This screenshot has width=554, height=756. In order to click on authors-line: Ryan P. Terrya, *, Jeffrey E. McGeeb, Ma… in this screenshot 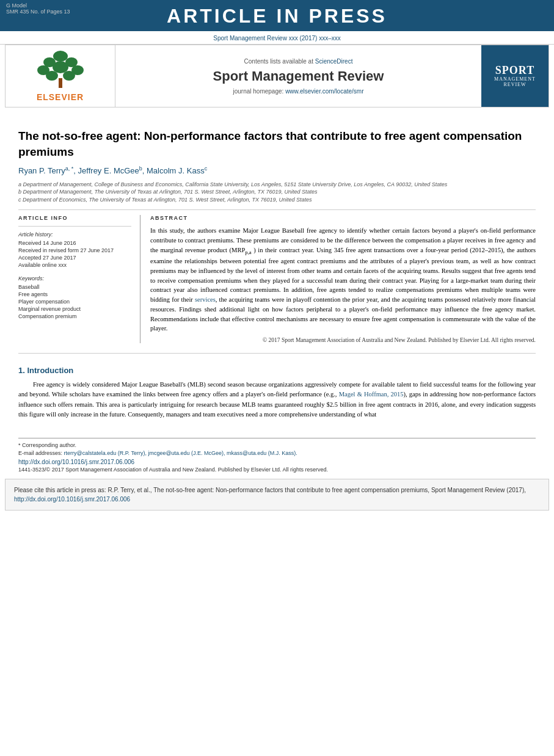, I will do `click(277, 170)`.